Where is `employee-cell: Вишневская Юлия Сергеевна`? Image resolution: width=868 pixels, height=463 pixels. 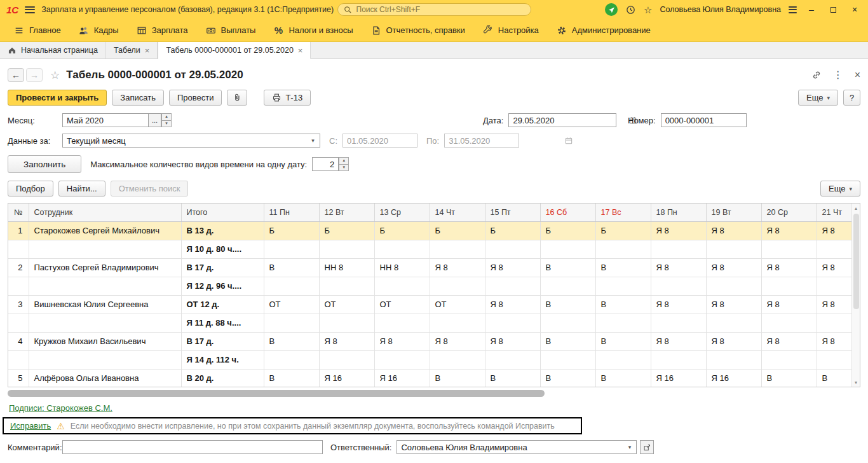 employee-cell: Вишневская Юлия Сергеевна is located at coordinates (105, 304).